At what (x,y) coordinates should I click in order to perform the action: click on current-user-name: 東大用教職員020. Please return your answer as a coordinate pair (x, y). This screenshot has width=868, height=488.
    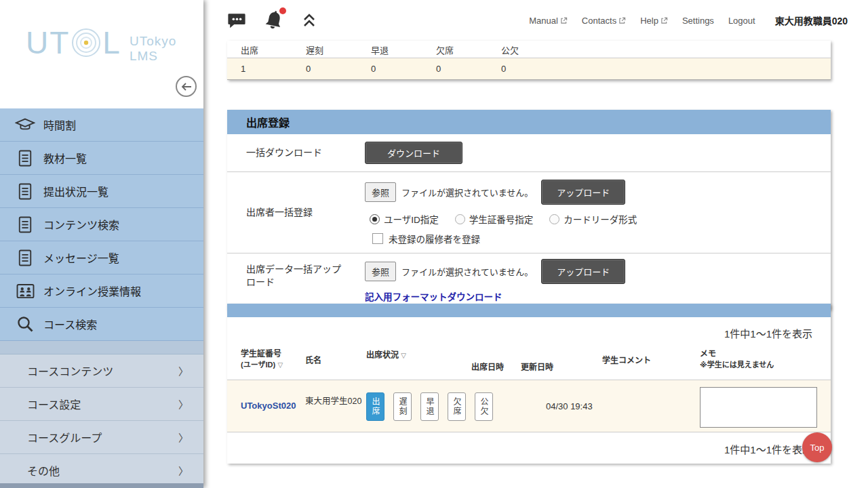
    Looking at the image, I should click on (811, 20).